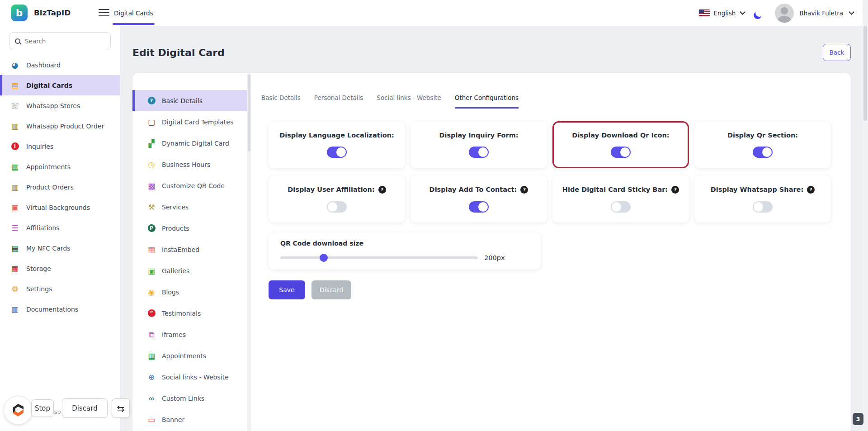  What do you see at coordinates (405, 251) in the screenshot?
I see `qr-size-card: QR Code download size 200px` at bounding box center [405, 251].